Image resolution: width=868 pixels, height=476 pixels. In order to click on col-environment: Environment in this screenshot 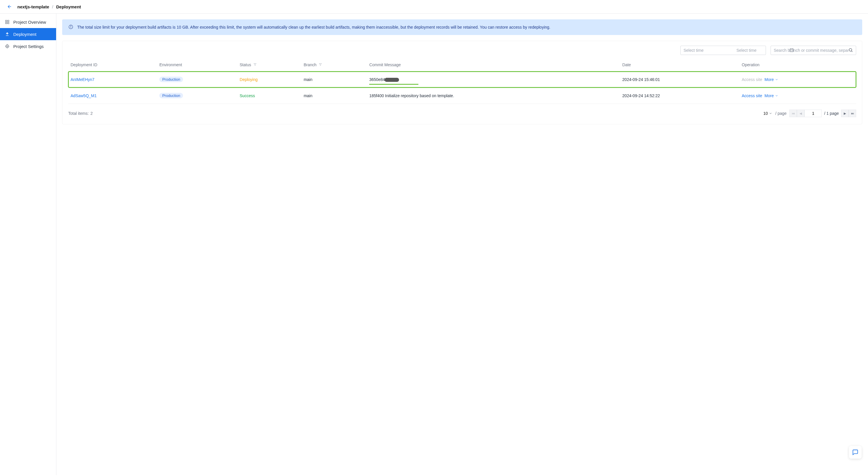, I will do `click(197, 65)`.